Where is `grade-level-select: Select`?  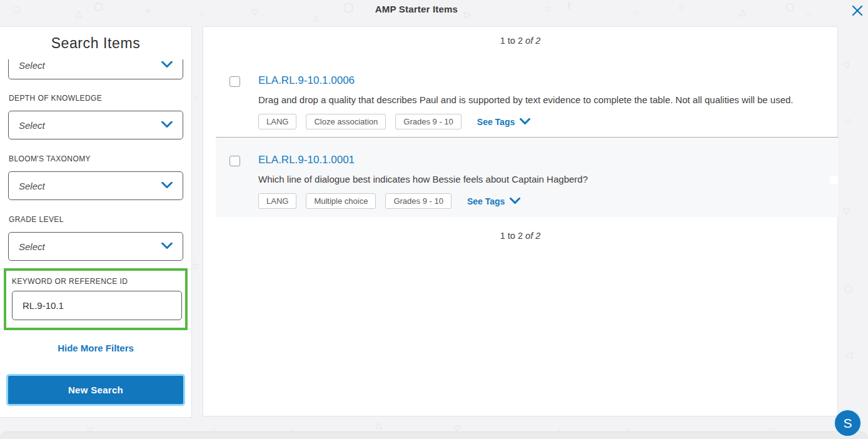
grade-level-select: Select is located at coordinates (96, 246).